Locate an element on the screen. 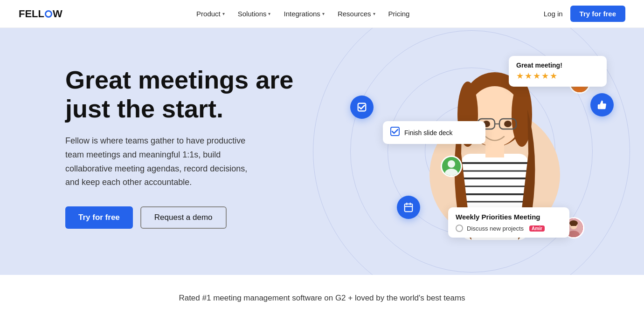 This screenshot has width=644, height=314. logo-text-part1: FELL is located at coordinates (32, 14).